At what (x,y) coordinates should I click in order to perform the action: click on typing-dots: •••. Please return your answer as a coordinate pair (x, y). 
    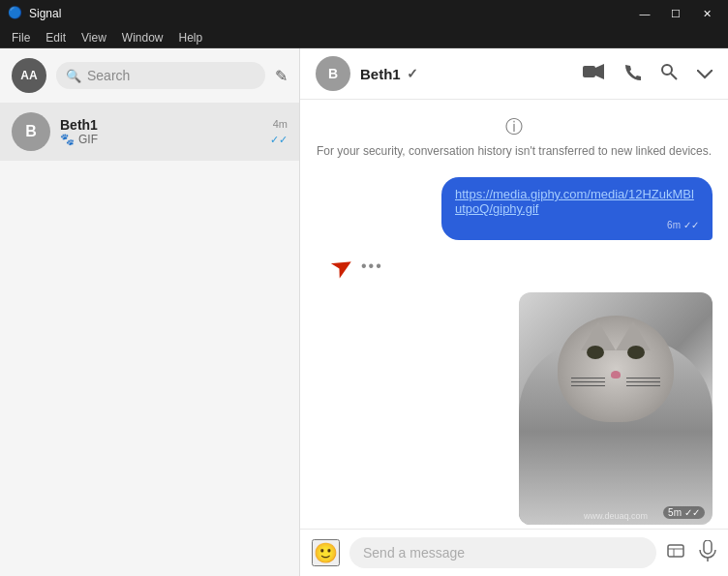
    Looking at the image, I should click on (372, 266).